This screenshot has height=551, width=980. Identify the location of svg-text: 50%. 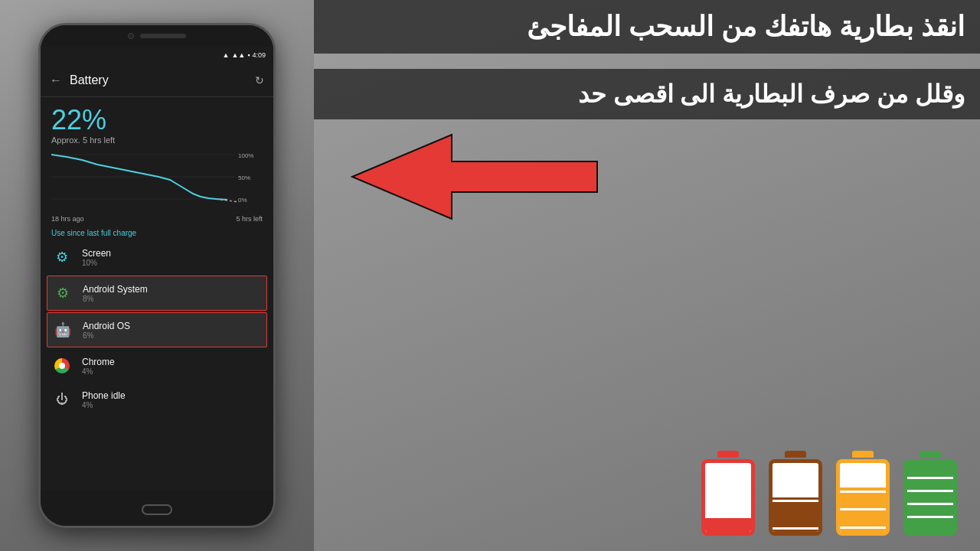
(244, 178).